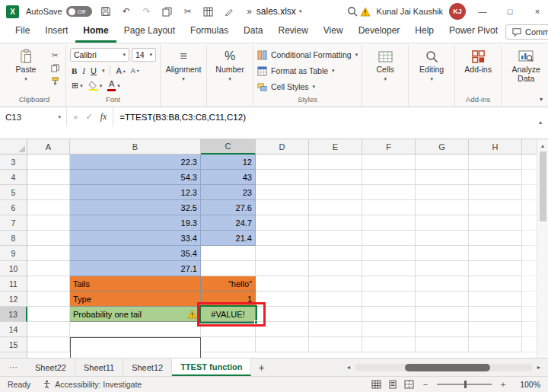 This screenshot has height=392, width=548. I want to click on autosave-switch: Off, so click(79, 11).